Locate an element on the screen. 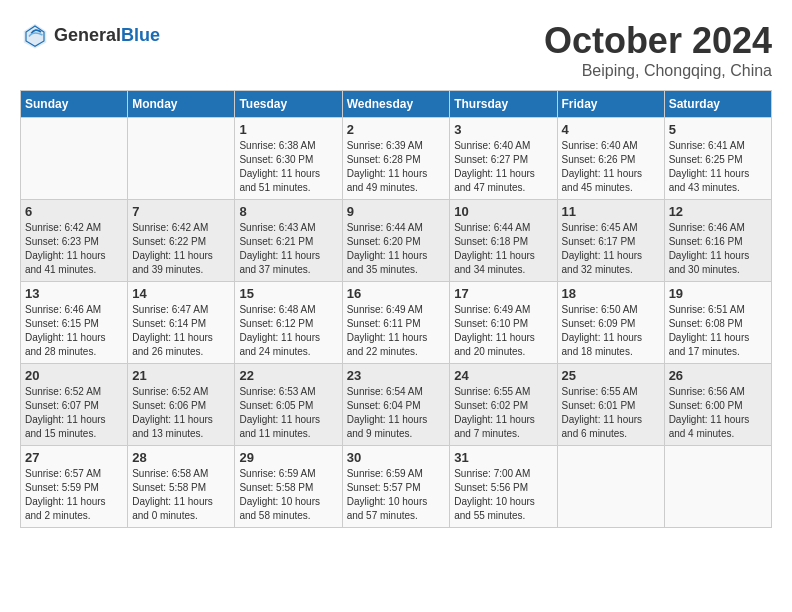 The height and width of the screenshot is (612, 792). day-number: 14 is located at coordinates (181, 294).